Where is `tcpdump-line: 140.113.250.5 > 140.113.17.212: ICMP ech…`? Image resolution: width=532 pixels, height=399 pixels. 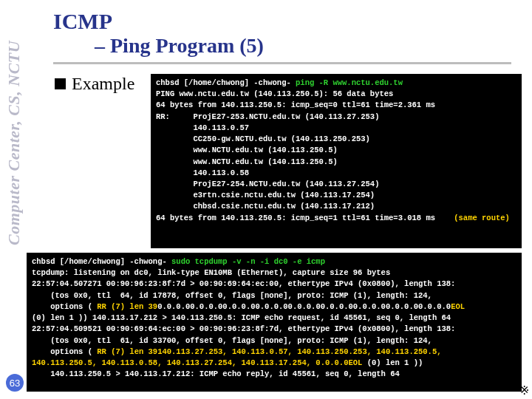
tcpdump-line: 140.113.250.5 > 140.113.17.212: ICMP ech… is located at coordinates (216, 374).